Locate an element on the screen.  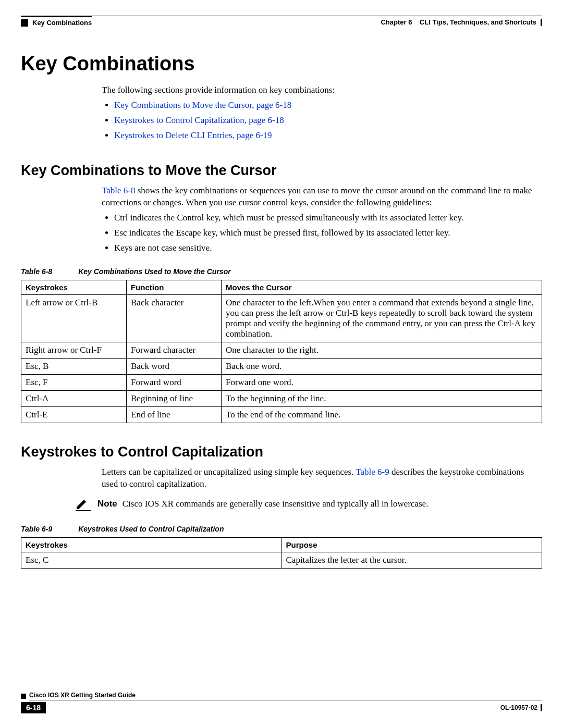
header-marker-icon is located at coordinates (25, 23).